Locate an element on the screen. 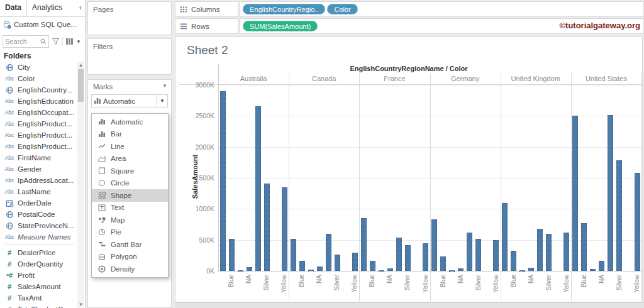  bar-united-states-yellow is located at coordinates (638, 222).